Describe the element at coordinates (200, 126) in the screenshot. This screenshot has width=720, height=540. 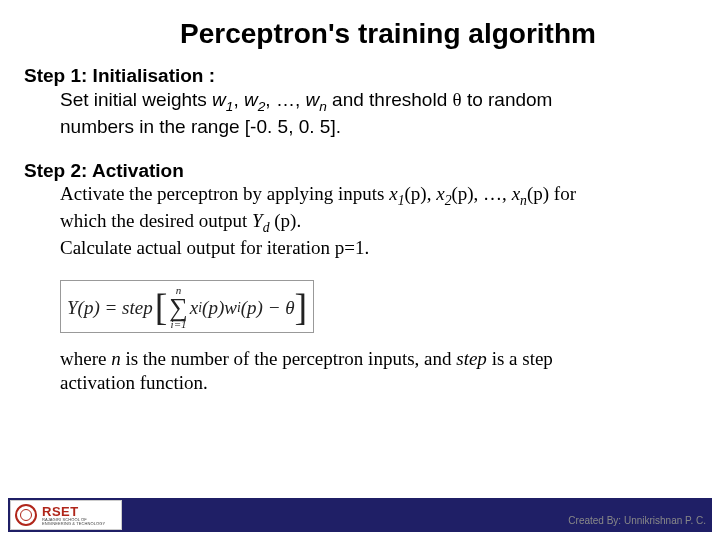
I see `text: numbers in the range [-0. 5, 0. 5].` at that location.